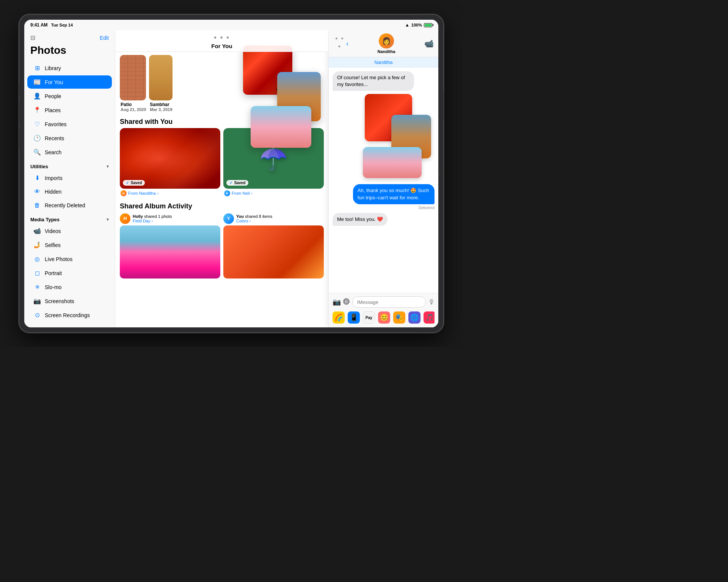 Image resolution: width=728 pixels, height=582 pixels. Describe the element at coordinates (70, 152) in the screenshot. I see `nav-search: 🔍 Search` at that location.